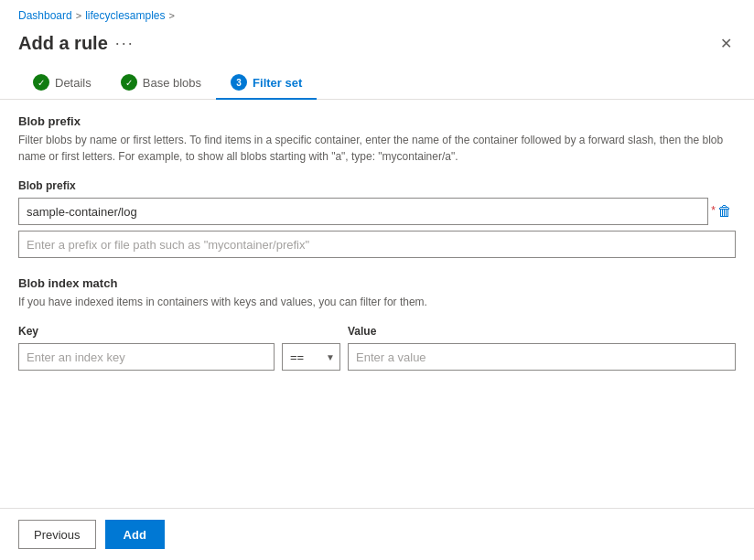 The image size is (754, 560). Describe the element at coordinates (239, 82) in the screenshot. I see `tab-filter-set-number: 3` at that location.